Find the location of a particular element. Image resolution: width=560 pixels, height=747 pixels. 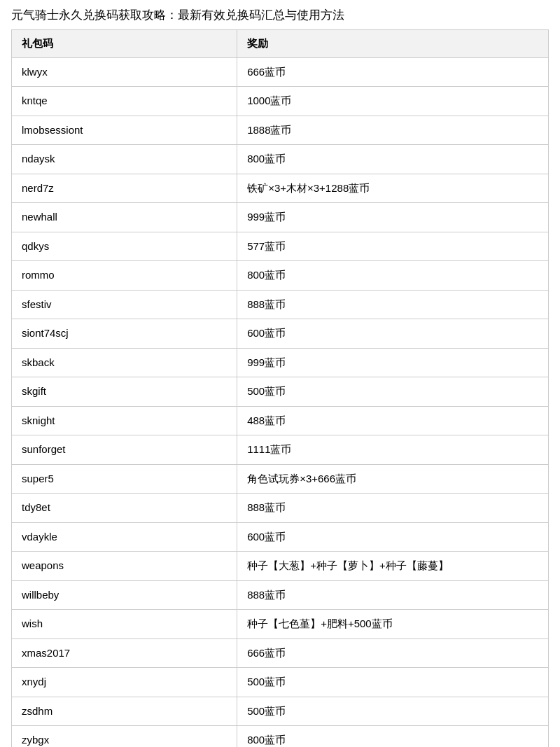

cell-code: wish is located at coordinates (125, 624).